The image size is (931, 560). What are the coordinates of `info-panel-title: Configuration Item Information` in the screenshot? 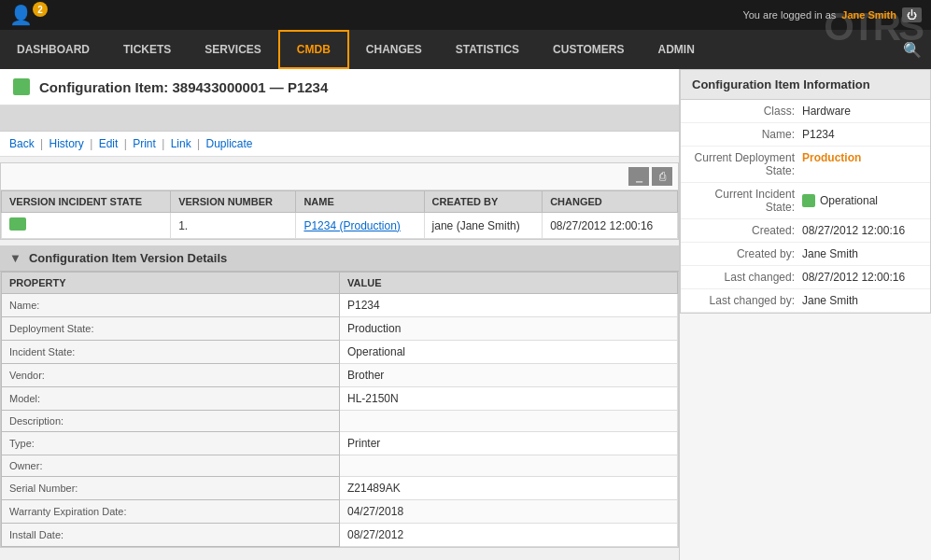 It's located at (805, 85).